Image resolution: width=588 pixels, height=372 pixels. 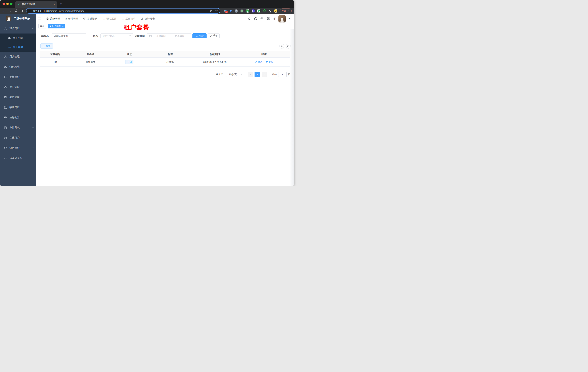 I want to click on tag-tenant-package: 租户套餐 ×, so click(x=57, y=26).